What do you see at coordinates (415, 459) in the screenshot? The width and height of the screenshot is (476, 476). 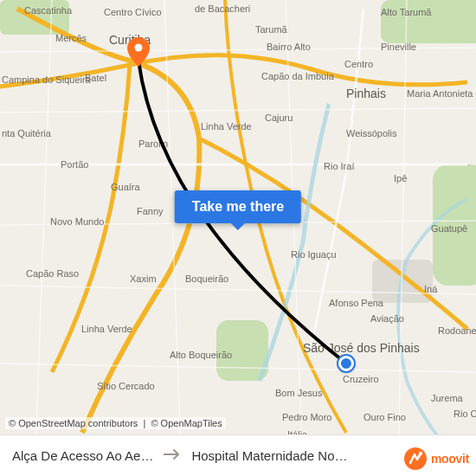 I see `moovit-logo-icon` at bounding box center [415, 459].